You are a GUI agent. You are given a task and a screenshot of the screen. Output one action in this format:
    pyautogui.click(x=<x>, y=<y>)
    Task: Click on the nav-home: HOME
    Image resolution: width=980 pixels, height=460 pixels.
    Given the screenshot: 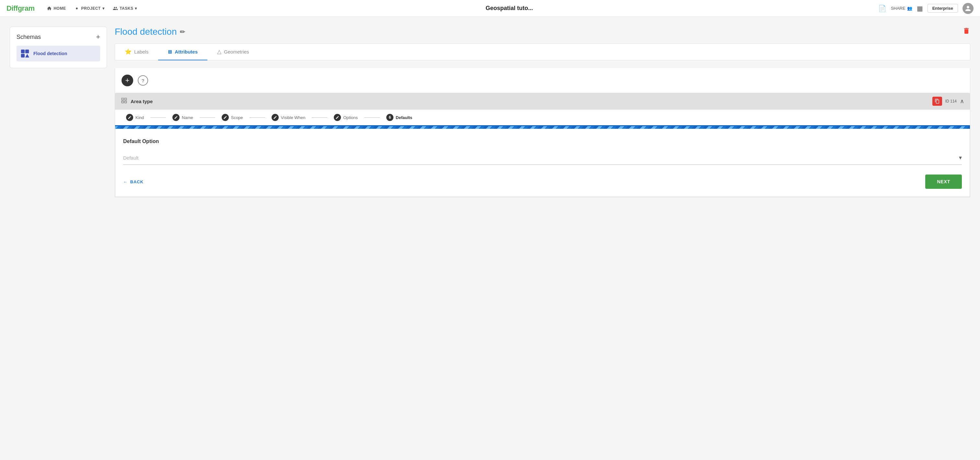 What is the action you would take?
    pyautogui.click(x=56, y=8)
    